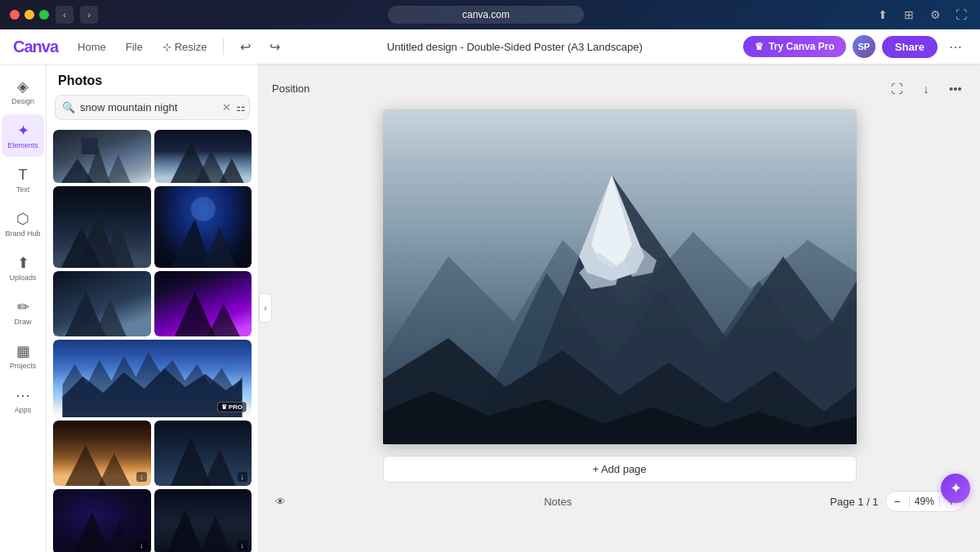 Image resolution: width=980 pixels, height=552 pixels. Describe the element at coordinates (910, 47) in the screenshot. I see `share-button: Share` at that location.